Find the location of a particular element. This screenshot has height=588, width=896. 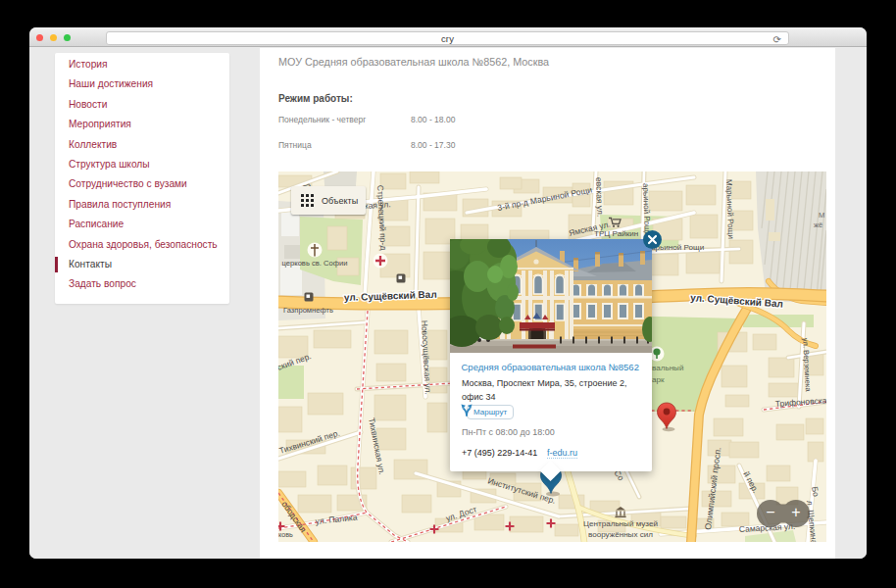

route-icon is located at coordinates (467, 410).